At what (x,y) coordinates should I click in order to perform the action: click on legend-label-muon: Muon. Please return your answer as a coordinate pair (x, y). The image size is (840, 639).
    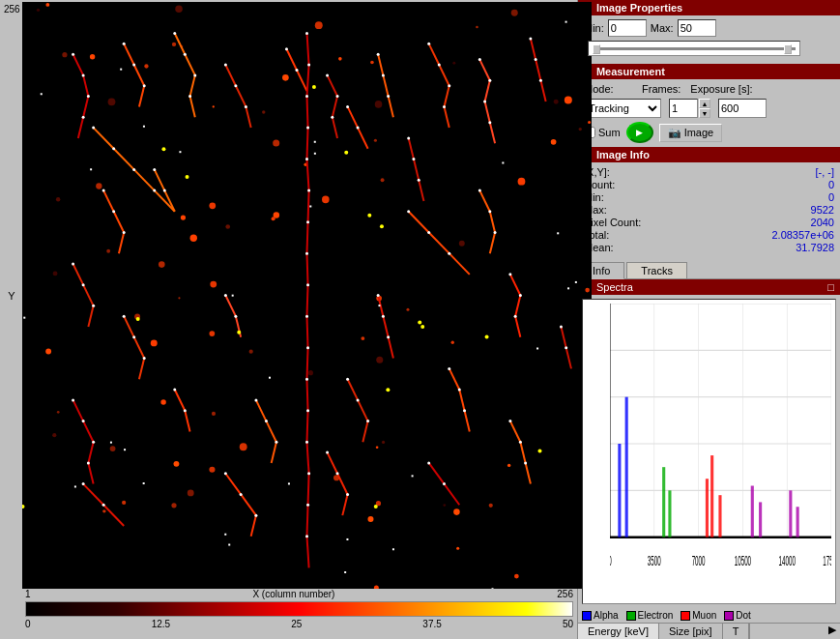
    Looking at the image, I should click on (704, 615).